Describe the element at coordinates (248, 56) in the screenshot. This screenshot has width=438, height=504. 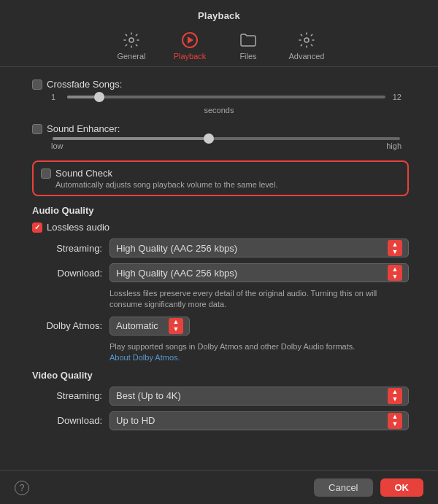
I see `tab-files-label: Files` at that location.